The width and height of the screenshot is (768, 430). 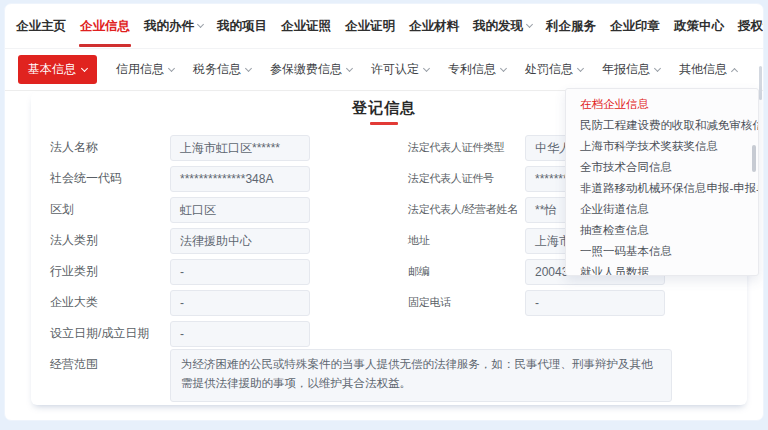 What do you see at coordinates (635, 26) in the screenshot?
I see `top-nav-item-seal: 企业印章` at bounding box center [635, 26].